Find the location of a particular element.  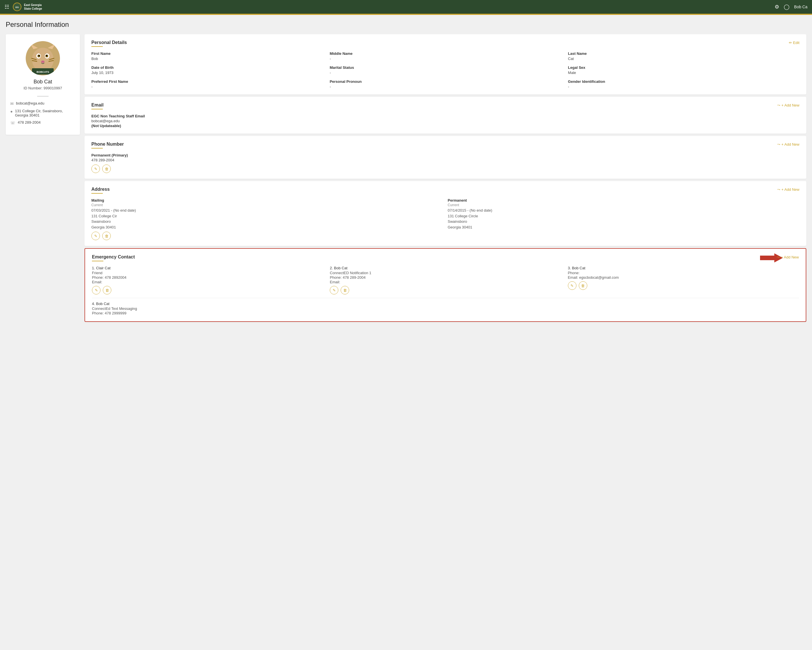

edit-mailing-button: ✎ is located at coordinates (96, 236).